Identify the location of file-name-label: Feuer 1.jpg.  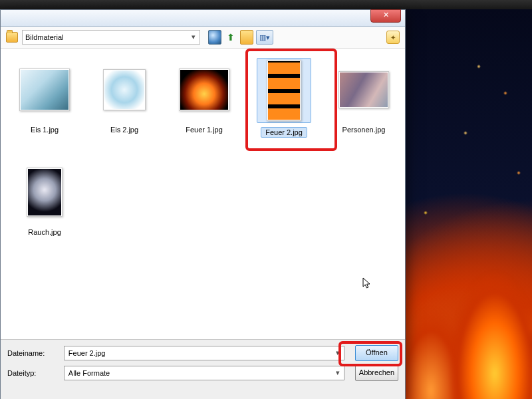
(204, 130).